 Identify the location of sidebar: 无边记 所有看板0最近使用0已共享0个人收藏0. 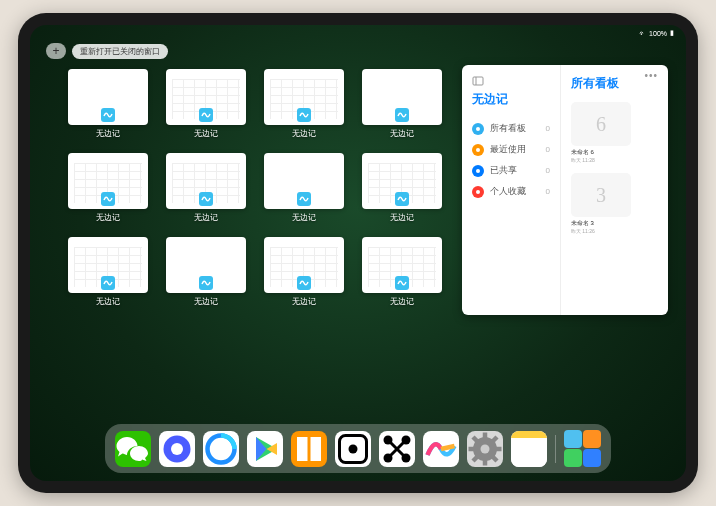
(512, 190).